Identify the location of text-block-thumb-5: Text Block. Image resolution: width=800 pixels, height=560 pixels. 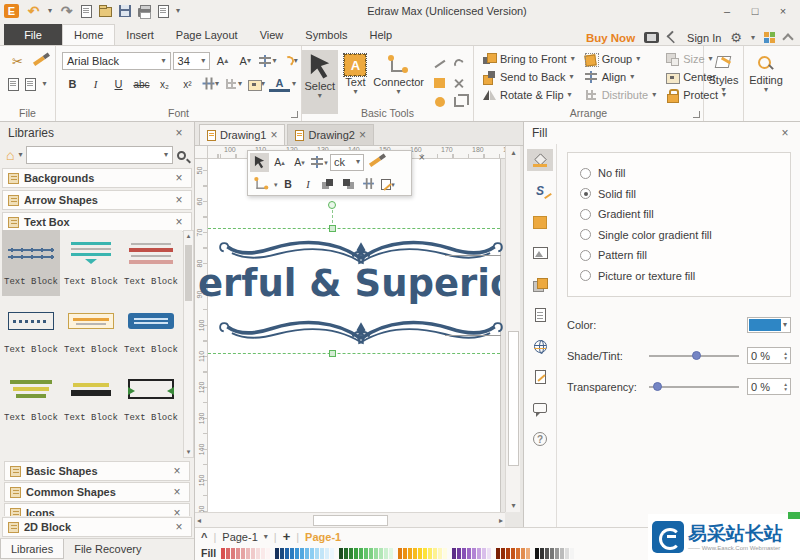
(91, 331).